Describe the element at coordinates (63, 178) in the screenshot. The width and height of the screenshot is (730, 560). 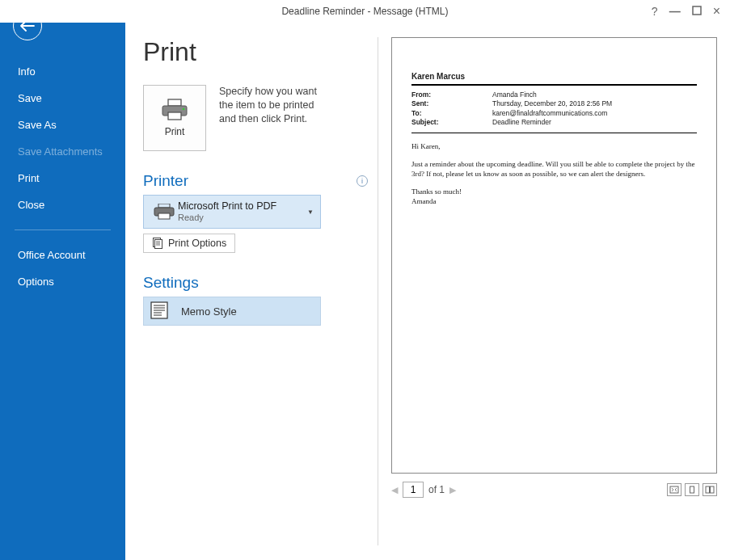
I see `sidebar-item-print: Print` at that location.